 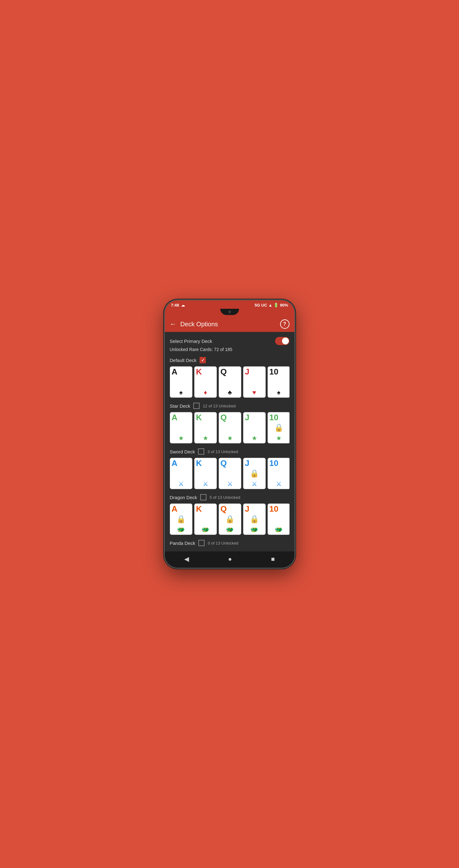 What do you see at coordinates (254, 474) in the screenshot?
I see `card-2-3: J⚔🔒` at bounding box center [254, 474].